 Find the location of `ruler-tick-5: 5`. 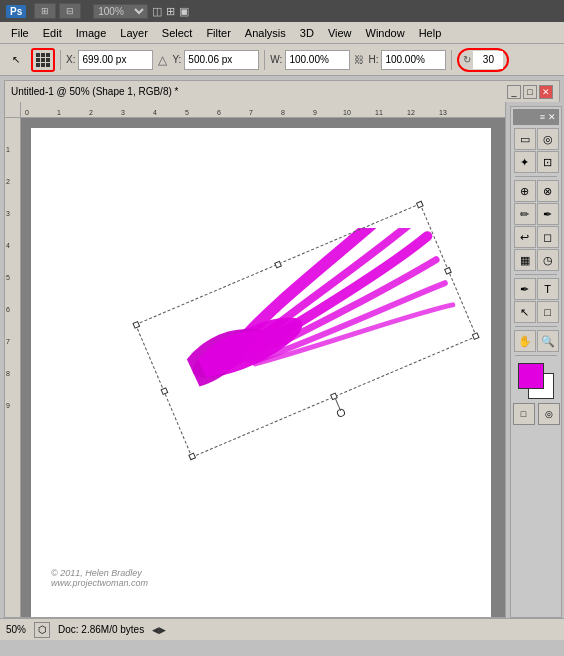

ruler-tick-5: 5 is located at coordinates (187, 112).